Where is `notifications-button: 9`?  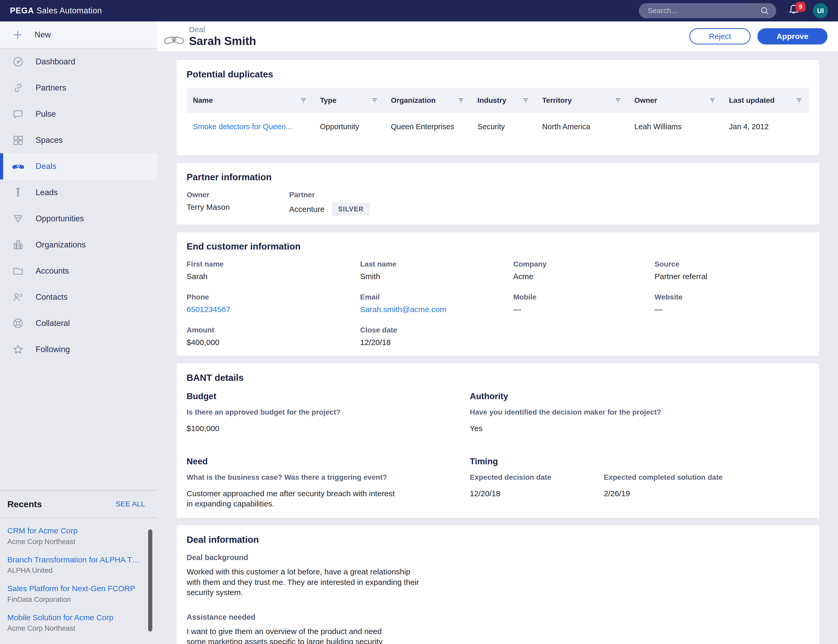 notifications-button: 9 is located at coordinates (795, 11).